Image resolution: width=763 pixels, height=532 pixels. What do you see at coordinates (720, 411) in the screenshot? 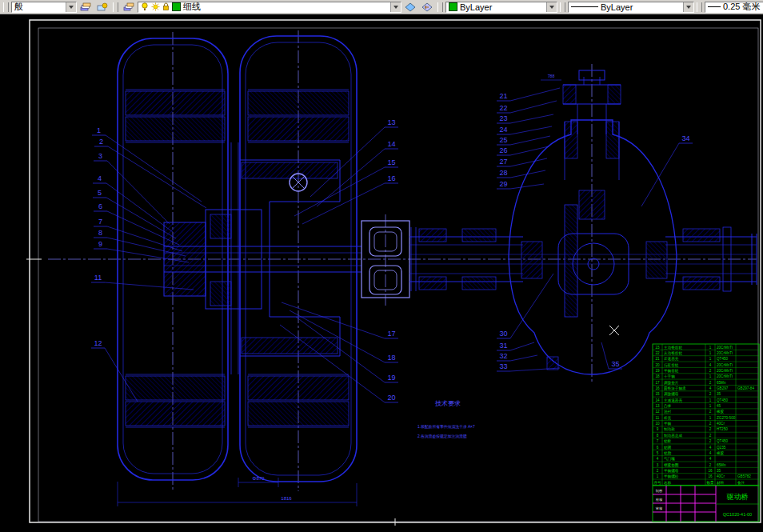
I see `svg-text: 橡胶` at bounding box center [720, 411].